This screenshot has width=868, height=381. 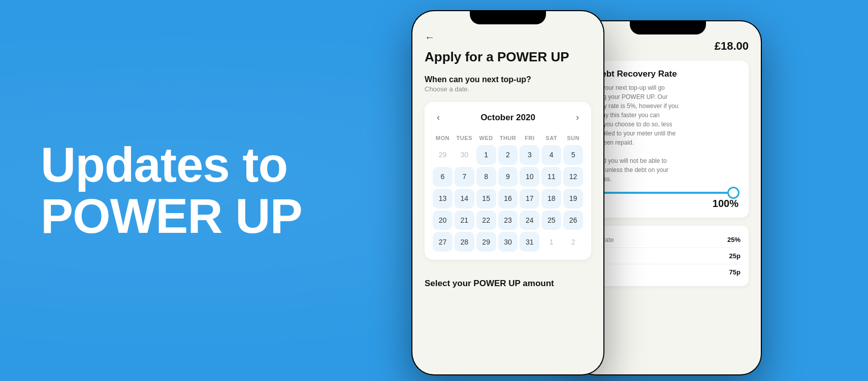 I want to click on calendar-prev: ‹, so click(x=438, y=118).